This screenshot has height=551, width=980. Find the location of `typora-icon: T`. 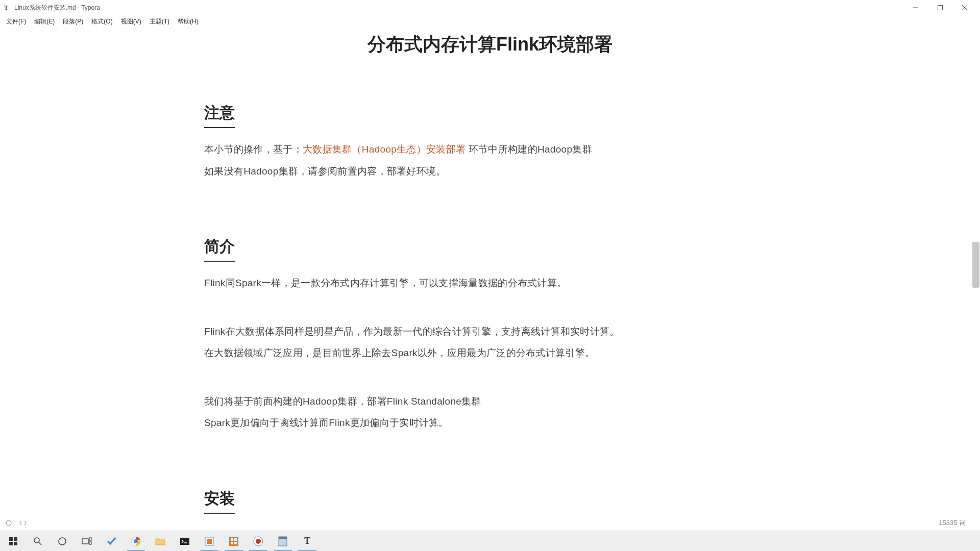

typora-icon: T is located at coordinates (307, 541).